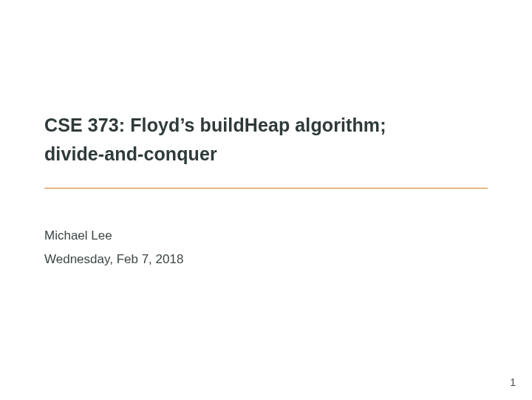 The width and height of the screenshot is (532, 400). I want to click on slide-title: CSE 373: Floyd’s buildHeap algorithm; di…, so click(266, 140).